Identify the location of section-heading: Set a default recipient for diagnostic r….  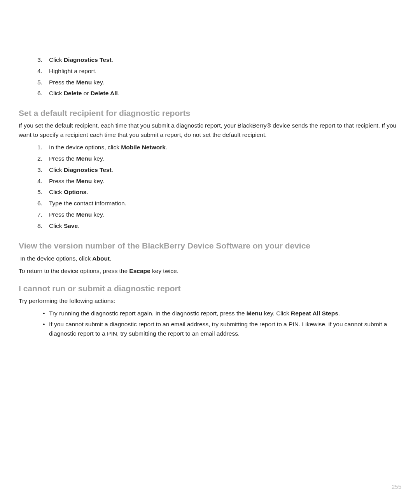
(210, 113).